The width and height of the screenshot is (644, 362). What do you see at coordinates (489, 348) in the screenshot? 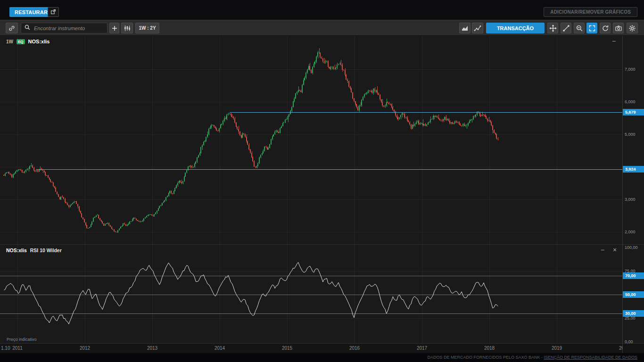
I see `time-tick-label: 2018` at bounding box center [489, 348].